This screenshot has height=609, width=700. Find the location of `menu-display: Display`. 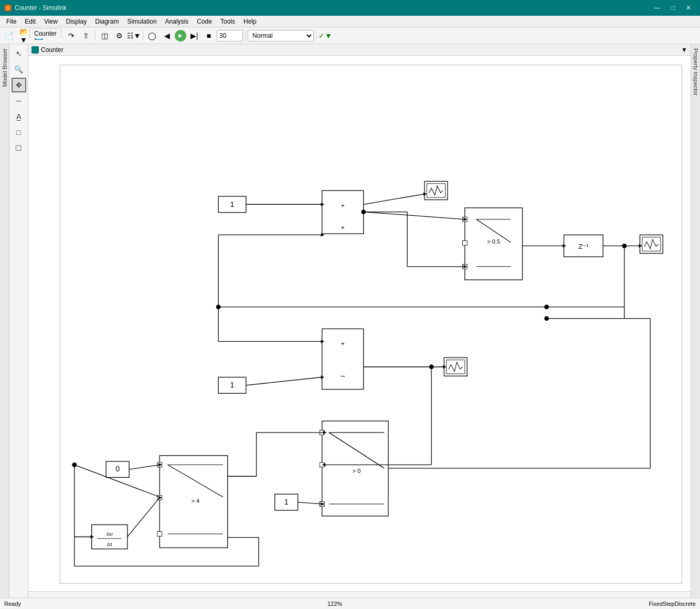

menu-display: Display is located at coordinates (77, 22).